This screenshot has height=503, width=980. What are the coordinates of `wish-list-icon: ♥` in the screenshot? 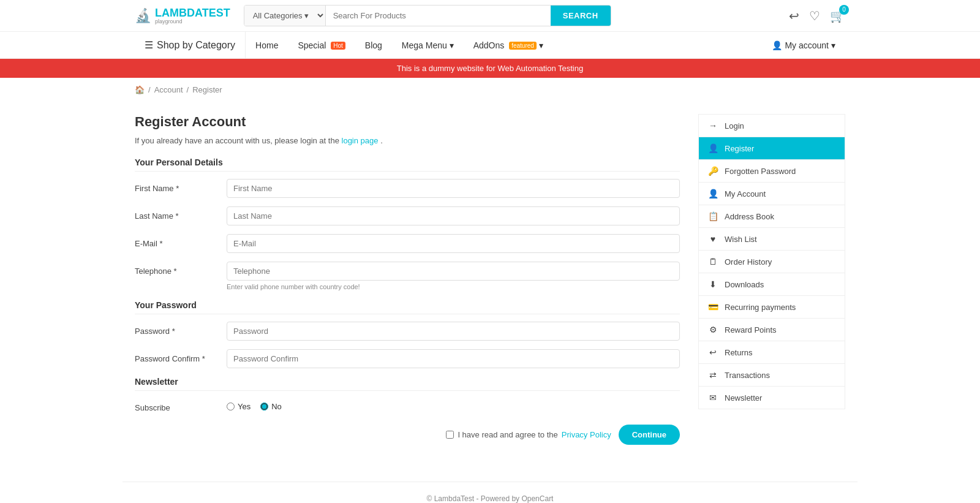 It's located at (713, 239).